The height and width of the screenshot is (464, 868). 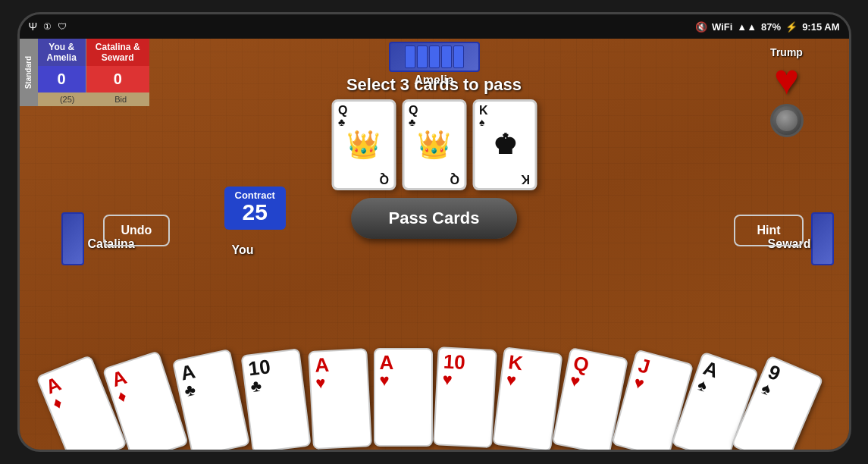 I want to click on card1-center: 👑, so click(x=364, y=145).